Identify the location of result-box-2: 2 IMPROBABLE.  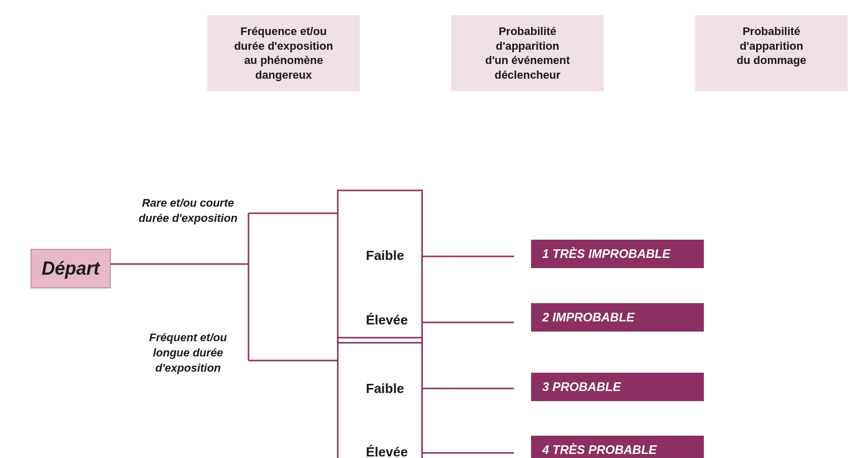
(617, 317).